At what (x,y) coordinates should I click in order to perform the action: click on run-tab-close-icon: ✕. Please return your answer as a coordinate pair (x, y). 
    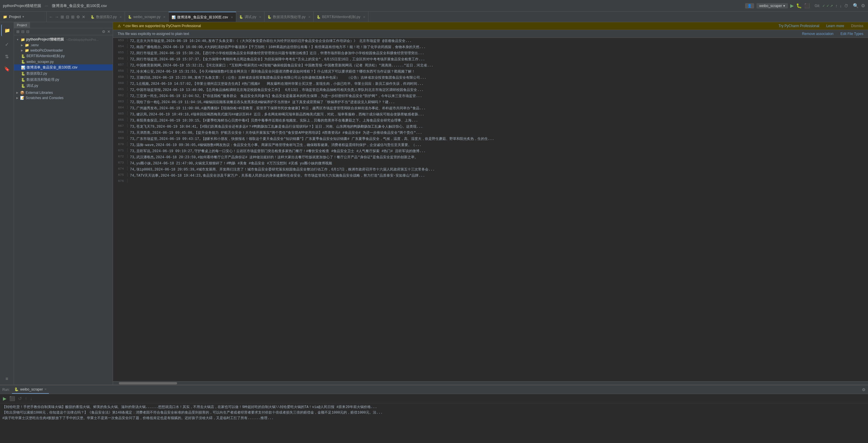
    Looking at the image, I should click on (45, 389).